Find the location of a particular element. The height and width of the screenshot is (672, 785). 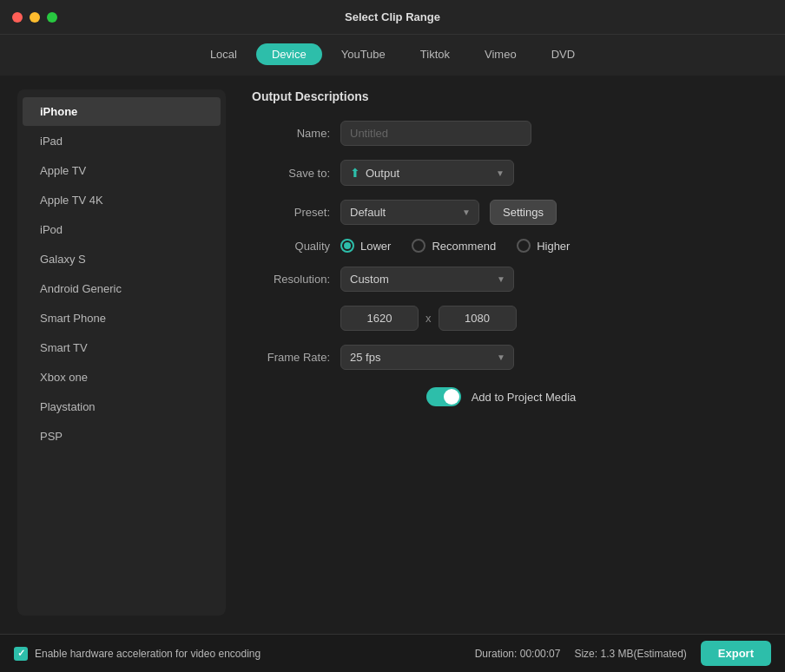

save-to-label: Save to: is located at coordinates (291, 174).